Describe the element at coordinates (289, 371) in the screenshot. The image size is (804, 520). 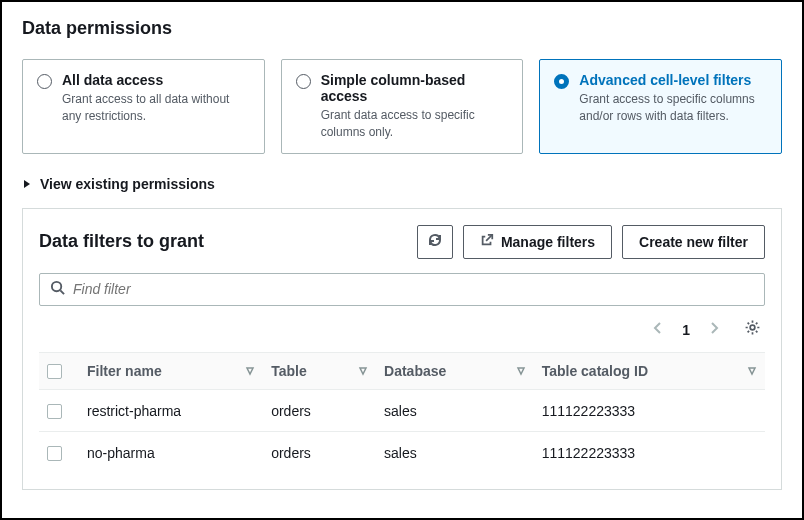
I see `col-table: Table` at that location.